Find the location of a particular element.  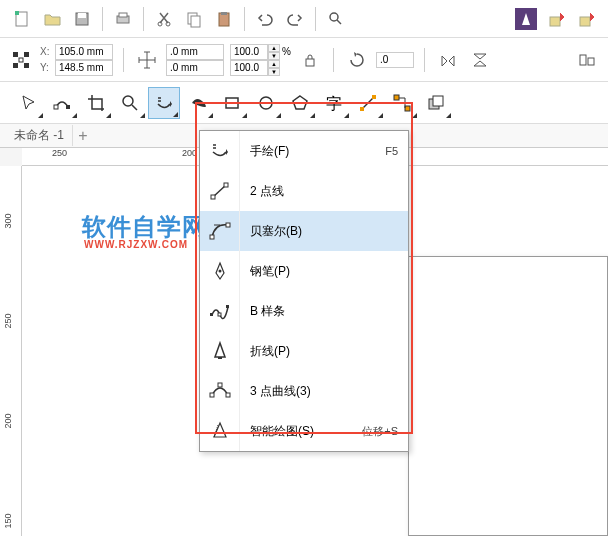

dimension-tool is located at coordinates (368, 103).